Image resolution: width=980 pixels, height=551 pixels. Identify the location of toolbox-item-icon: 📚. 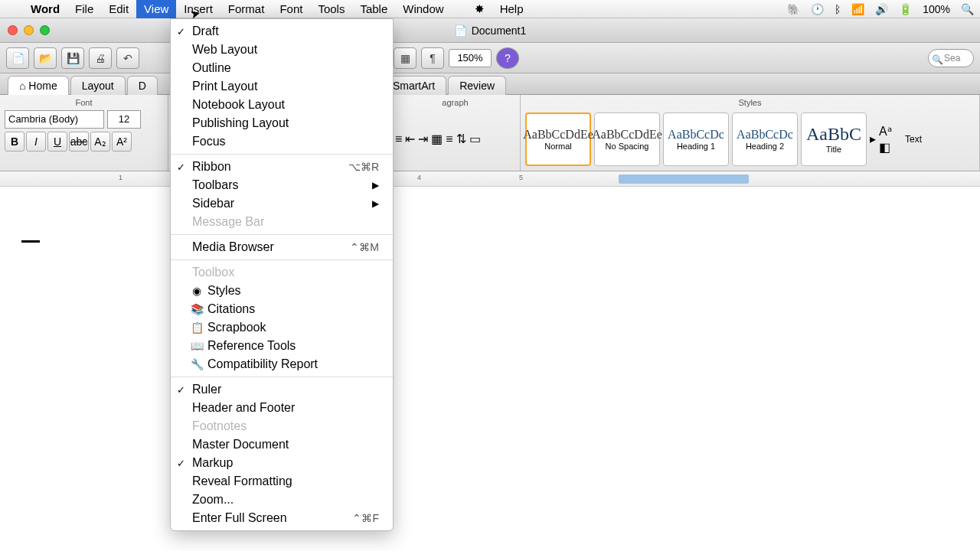
(197, 309).